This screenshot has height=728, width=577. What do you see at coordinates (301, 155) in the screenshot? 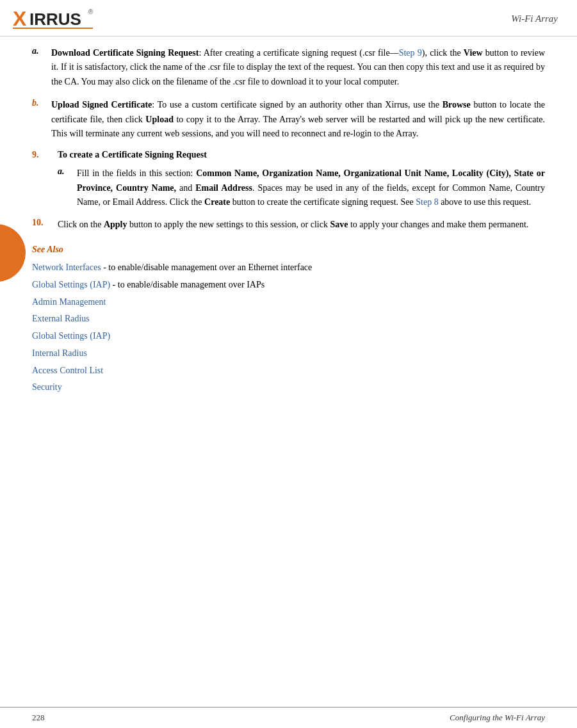
I see `step-9-title: To create a Certificate Signing Request` at bounding box center [301, 155].